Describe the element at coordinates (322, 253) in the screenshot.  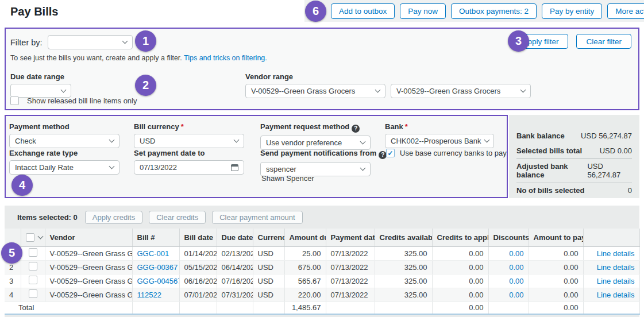
I see `table-row: 1 V-00529--Green Grass Grocers GGC-001 0…` at that location.